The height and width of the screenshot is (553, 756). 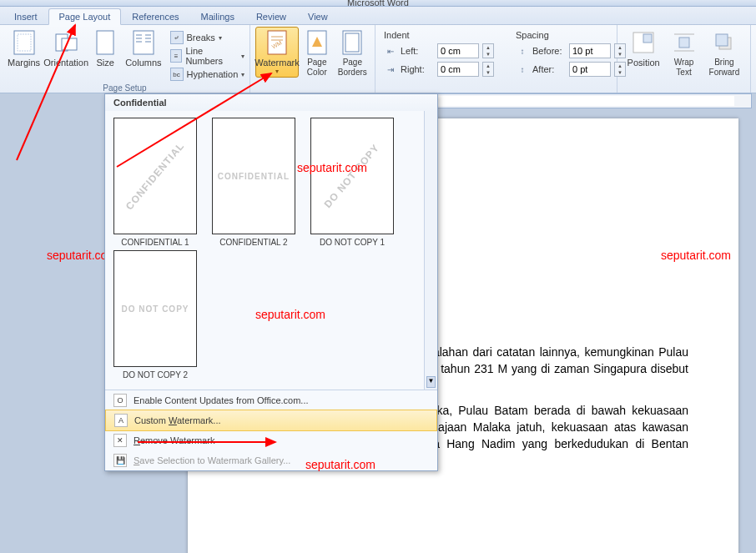 I want to click on line-numbers-icon: ≡, so click(x=177, y=56).